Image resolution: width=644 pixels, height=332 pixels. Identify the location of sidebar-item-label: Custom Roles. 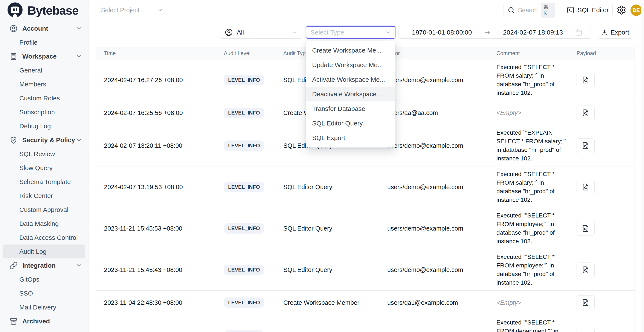
(40, 98).